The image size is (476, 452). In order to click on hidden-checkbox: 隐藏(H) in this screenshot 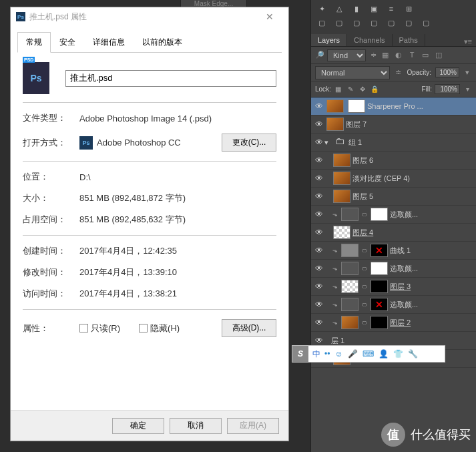, I will do `click(159, 328)`.